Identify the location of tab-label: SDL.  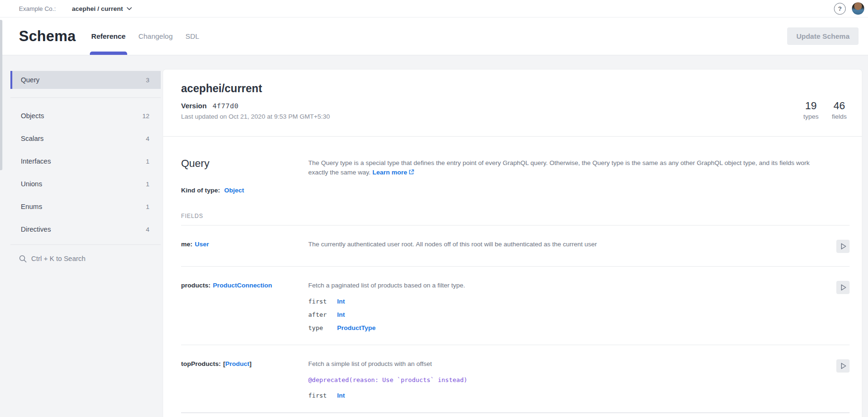
(192, 36).